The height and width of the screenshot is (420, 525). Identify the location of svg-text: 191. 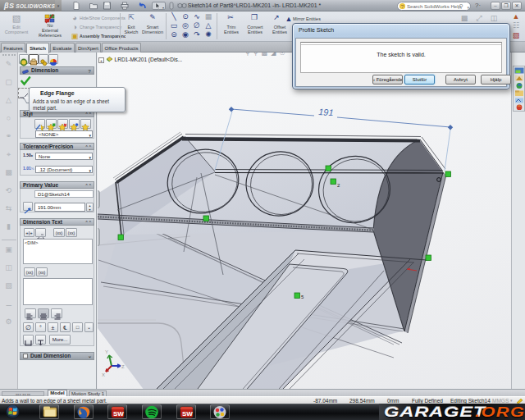
(326, 112).